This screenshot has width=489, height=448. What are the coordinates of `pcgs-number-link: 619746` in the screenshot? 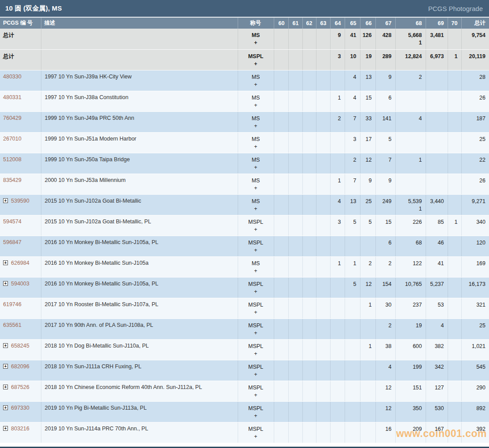 It's located at (12, 304).